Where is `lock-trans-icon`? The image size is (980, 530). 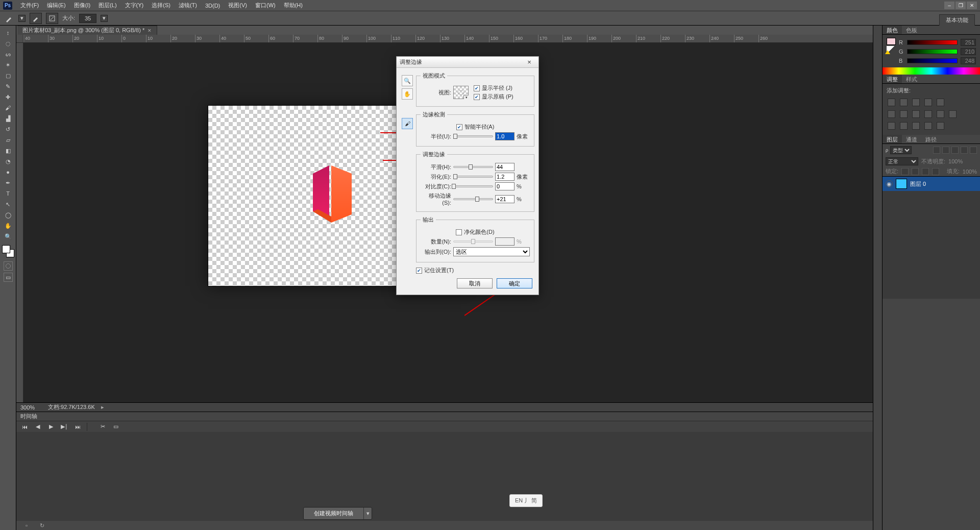 lock-trans-icon is located at coordinates (905, 172).